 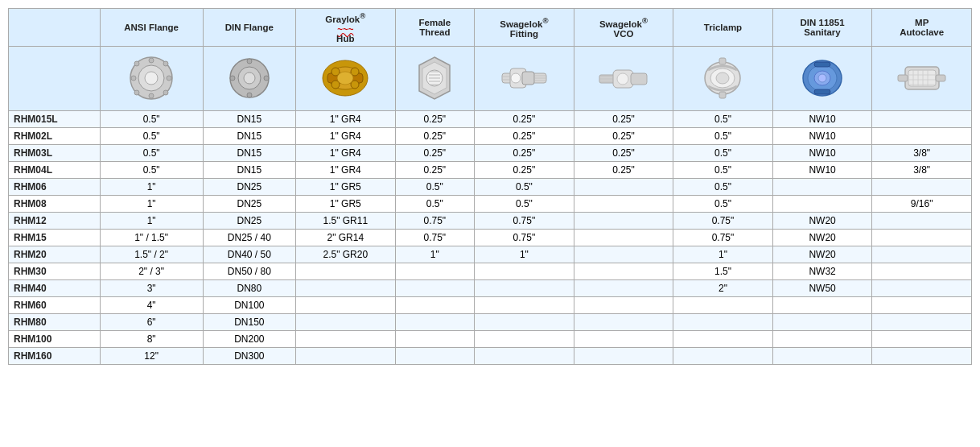 I want to click on cell-triclamp, so click(x=723, y=338).